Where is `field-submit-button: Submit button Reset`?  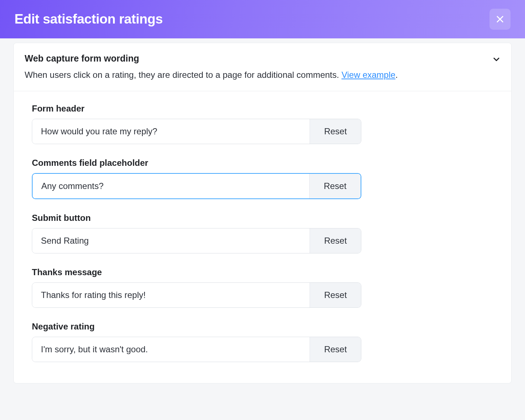
field-submit-button: Submit button Reset is located at coordinates (262, 233).